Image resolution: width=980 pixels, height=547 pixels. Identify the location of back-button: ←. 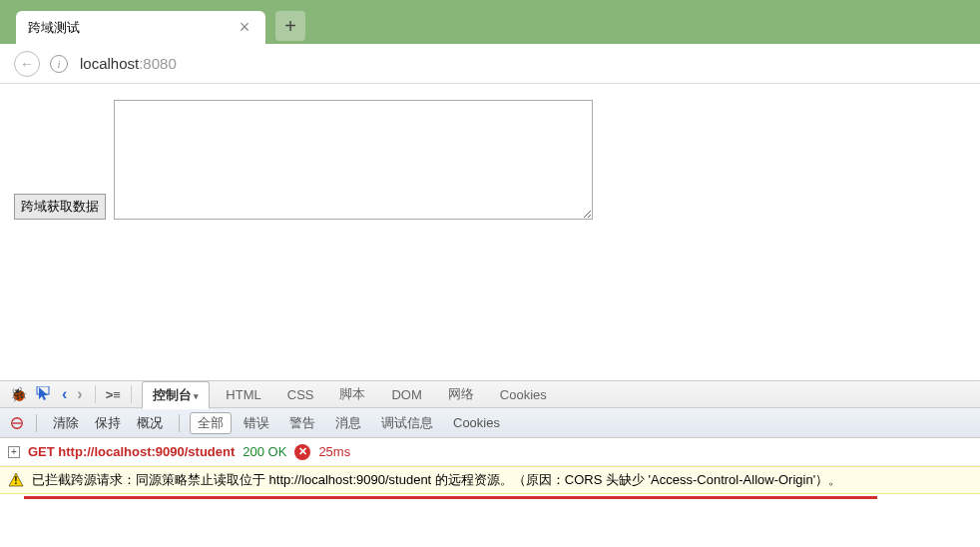
(27, 64).